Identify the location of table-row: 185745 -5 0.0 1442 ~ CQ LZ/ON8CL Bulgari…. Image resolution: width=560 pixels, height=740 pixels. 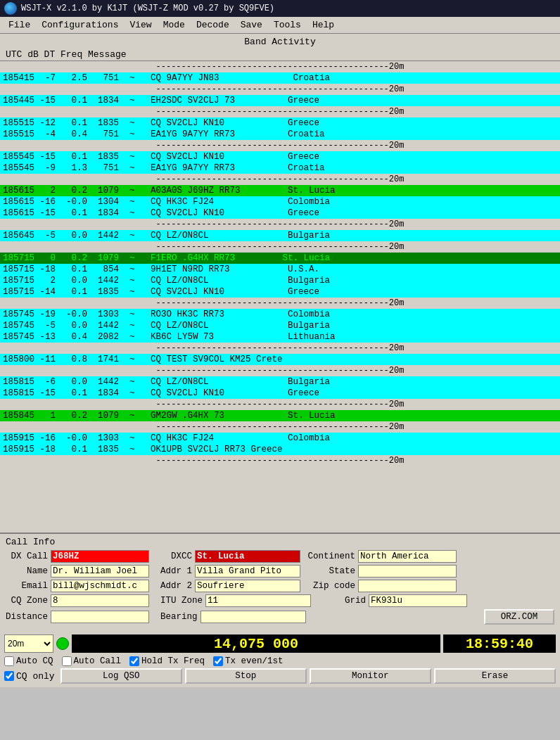
(280, 326).